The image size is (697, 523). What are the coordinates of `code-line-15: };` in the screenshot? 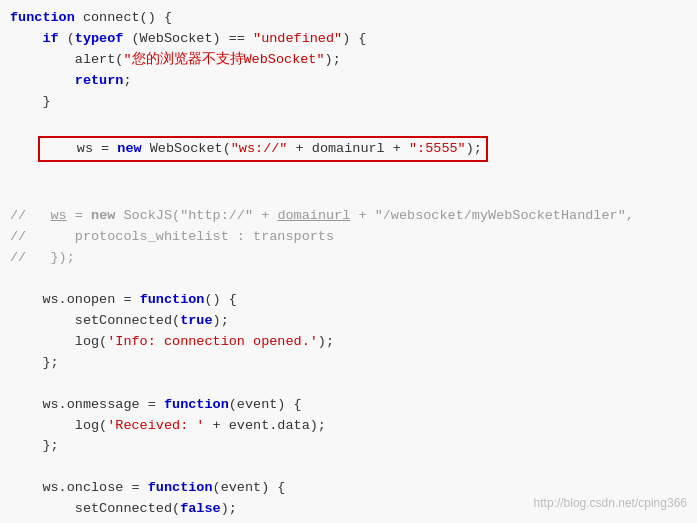 It's located at (348, 364).